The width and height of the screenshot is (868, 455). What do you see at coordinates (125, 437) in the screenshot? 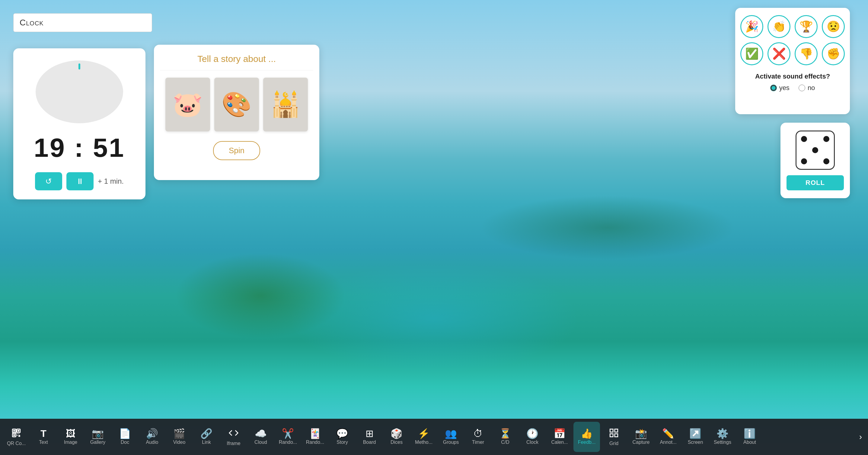
I see `toolbar-item-doc: 📄 Doc` at bounding box center [125, 437].